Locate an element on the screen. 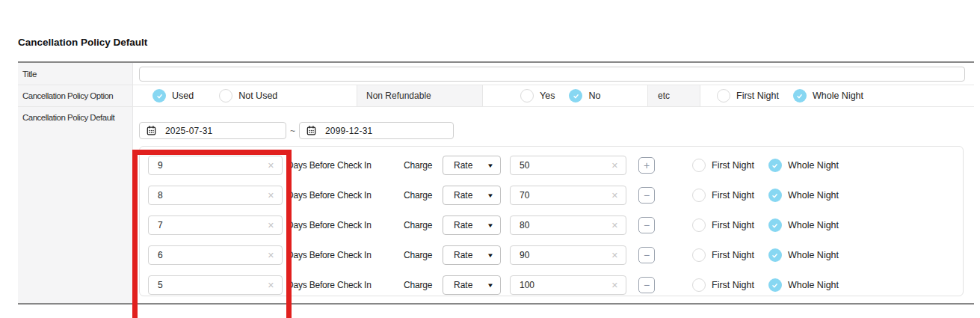 The image size is (980, 318). default-row-label: Cancellation Policy Default is located at coordinates (75, 205).